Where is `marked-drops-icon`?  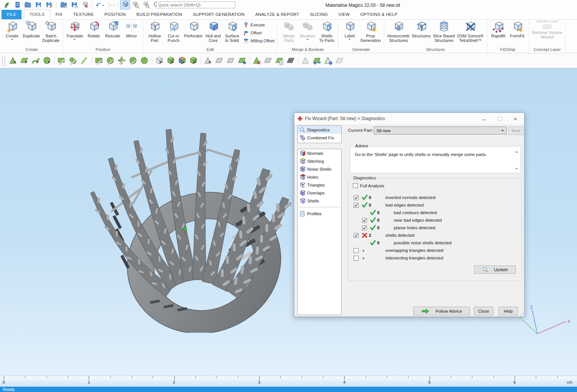 marked-drops-icon is located at coordinates (317, 61).